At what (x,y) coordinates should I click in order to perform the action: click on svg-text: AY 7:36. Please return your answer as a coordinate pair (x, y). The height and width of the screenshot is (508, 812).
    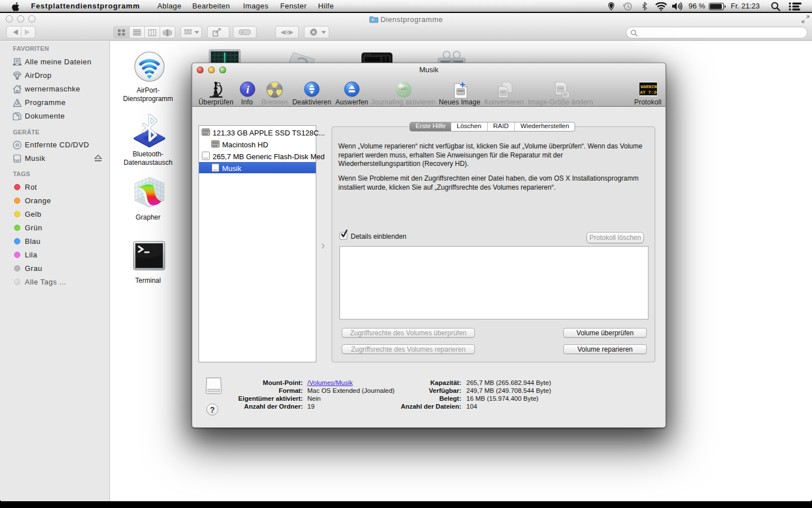
    Looking at the image, I should click on (648, 93).